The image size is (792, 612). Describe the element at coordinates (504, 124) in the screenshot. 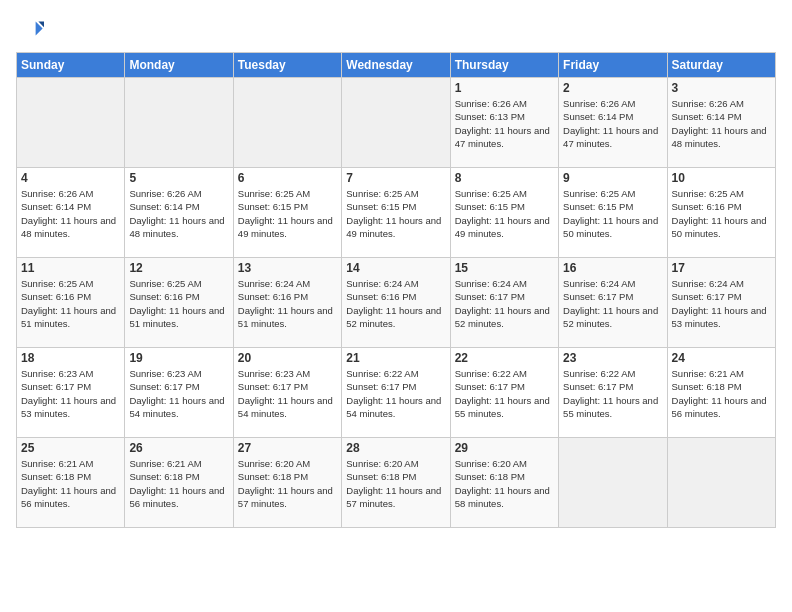

I see `day-content: Sunrise: 6:26 AM Sunset: 6:13 PM Dayligh…` at that location.